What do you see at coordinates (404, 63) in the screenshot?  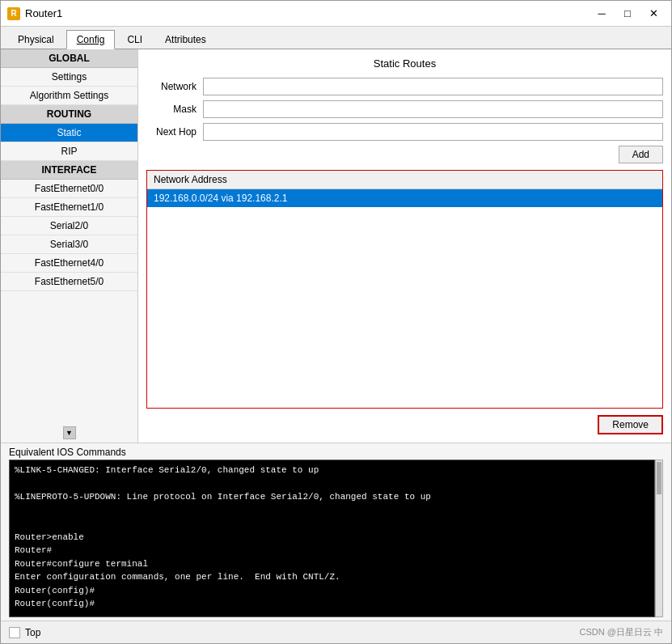 I see `panel-title: Static Routes` at bounding box center [404, 63].